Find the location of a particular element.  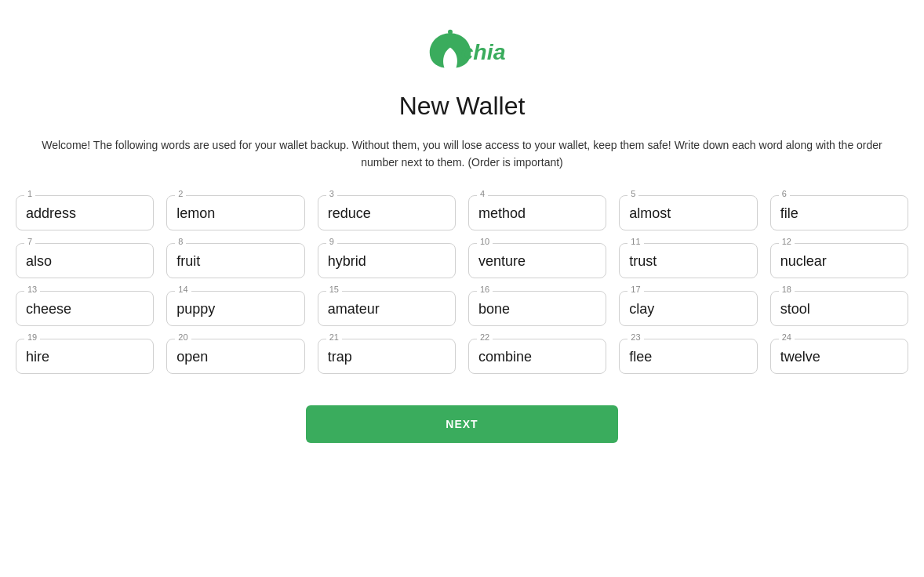

word-card: 14puppy is located at coordinates (235, 309).